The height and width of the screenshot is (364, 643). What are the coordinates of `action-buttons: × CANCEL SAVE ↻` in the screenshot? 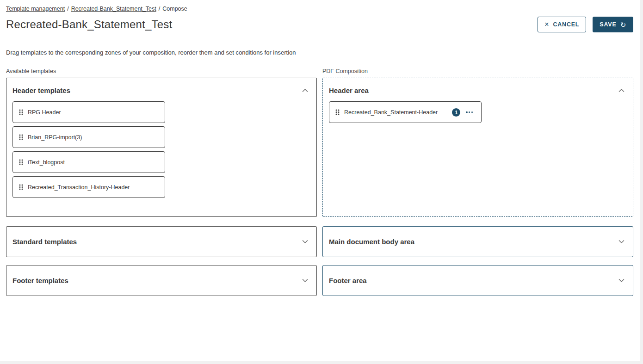 It's located at (586, 25).